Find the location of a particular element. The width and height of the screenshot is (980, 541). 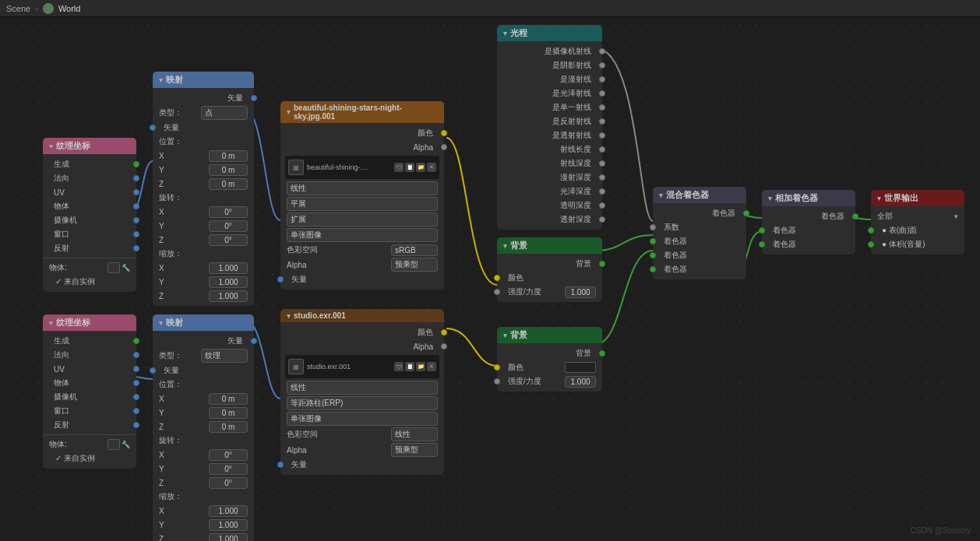

background-node-1: ▾ 背景 背景 颜色 强度/力度 1.000 is located at coordinates (550, 269).